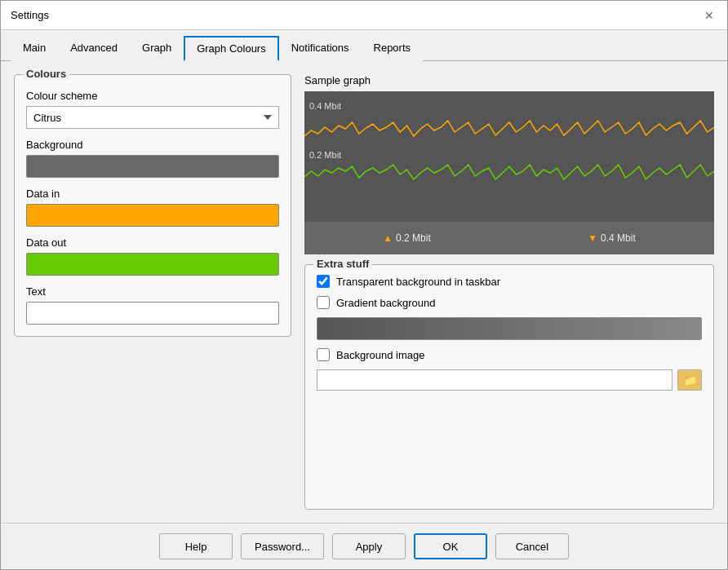 Image resolution: width=728 pixels, height=570 pixels. Describe the element at coordinates (232, 49) in the screenshot. I see `tab-graph-colours: Graph Colours` at that location.